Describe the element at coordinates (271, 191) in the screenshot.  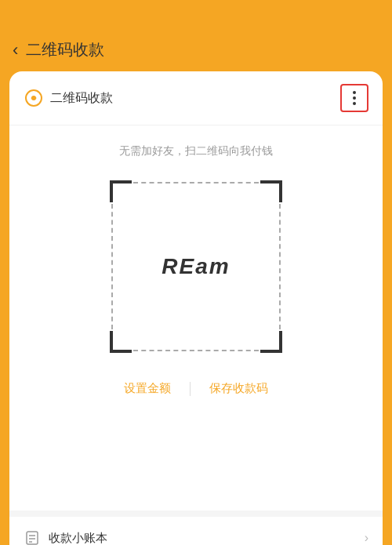
I see `corner-tr` at that location.